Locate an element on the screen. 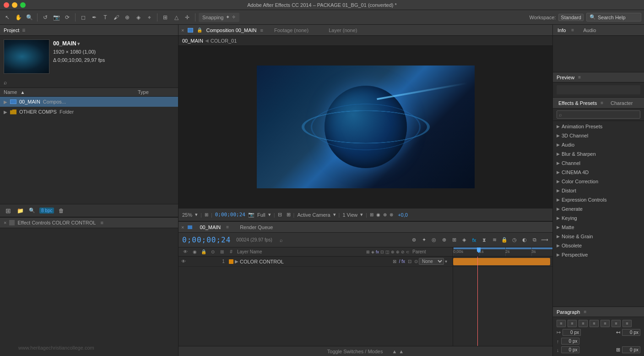 Image resolution: width=644 pixels, height=356 pixels. effect-animation-presets: ▶ Animation Presets is located at coordinates (599, 126).